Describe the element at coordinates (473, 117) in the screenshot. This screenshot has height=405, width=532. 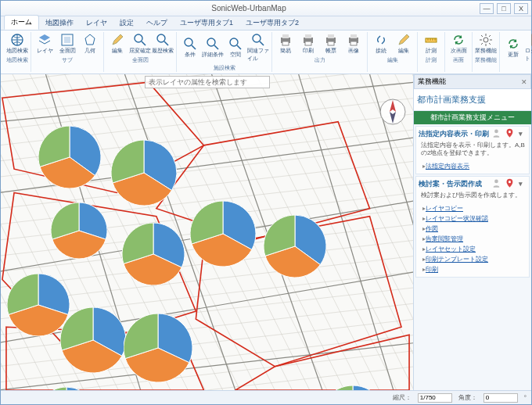
I see `sidebar-menu-title: 都市計画業務支援メニュー` at that location.